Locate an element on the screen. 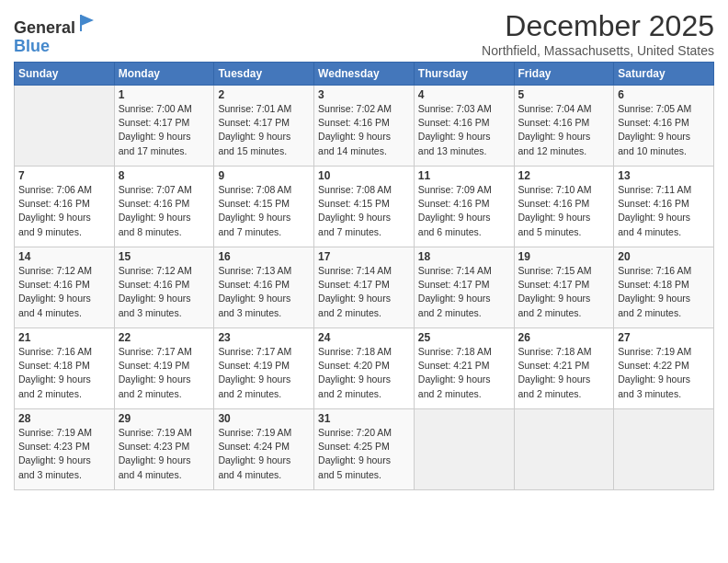  day-number: 30 is located at coordinates (264, 419).